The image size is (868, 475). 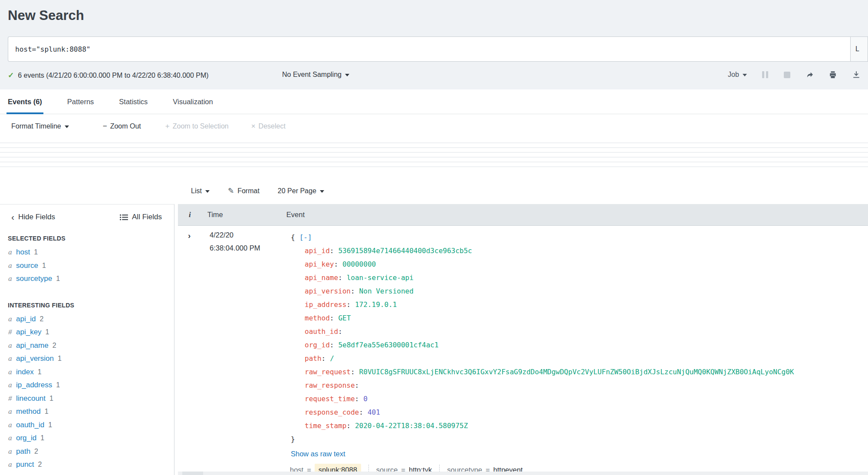 What do you see at coordinates (141, 217) in the screenshot?
I see `all-fields-button: All Fields` at bounding box center [141, 217].